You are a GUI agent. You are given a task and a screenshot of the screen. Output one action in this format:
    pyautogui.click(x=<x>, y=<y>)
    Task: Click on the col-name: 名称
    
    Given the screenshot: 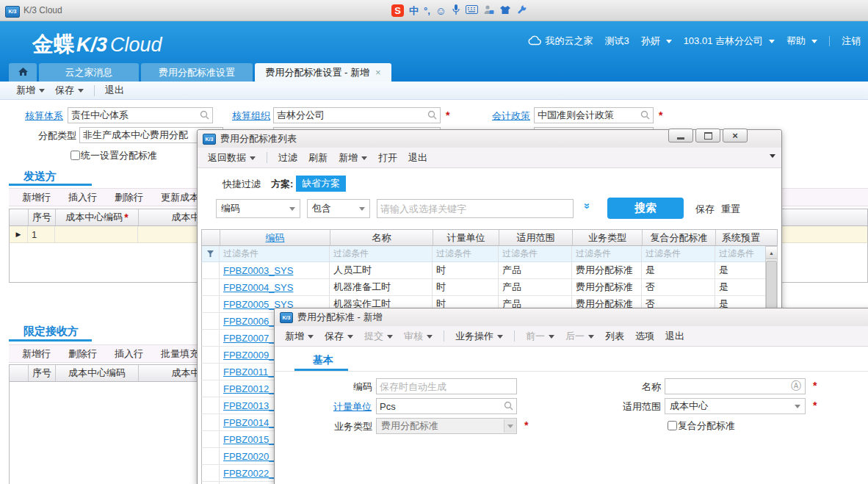 What is the action you would take?
    pyautogui.click(x=382, y=238)
    